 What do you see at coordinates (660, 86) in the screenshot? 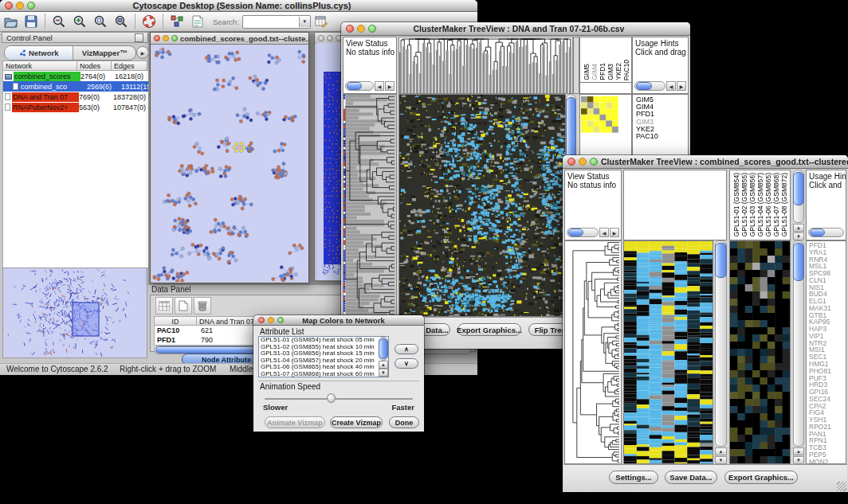
I see `usage-hints-hscrollbar: ◀ ▶` at bounding box center [660, 86].